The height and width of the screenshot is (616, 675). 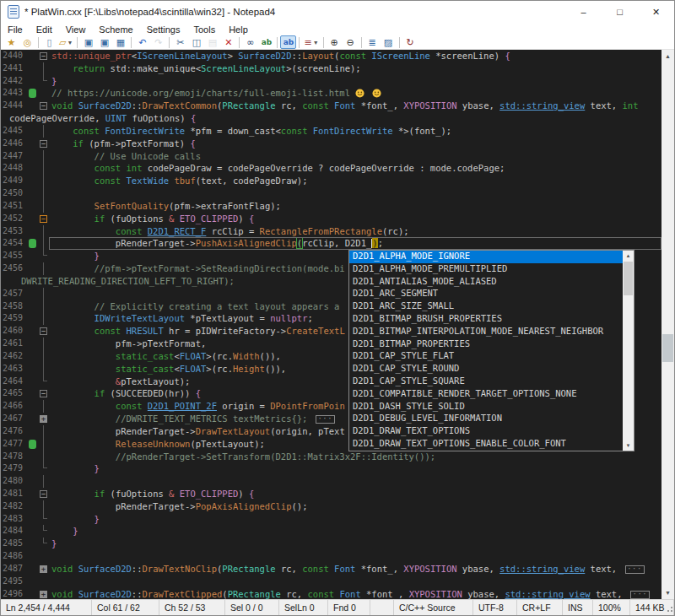 I want to click on autocomplete-item: D2D1_ANTIALIAS_MODE_ALIASED, so click(x=486, y=282).